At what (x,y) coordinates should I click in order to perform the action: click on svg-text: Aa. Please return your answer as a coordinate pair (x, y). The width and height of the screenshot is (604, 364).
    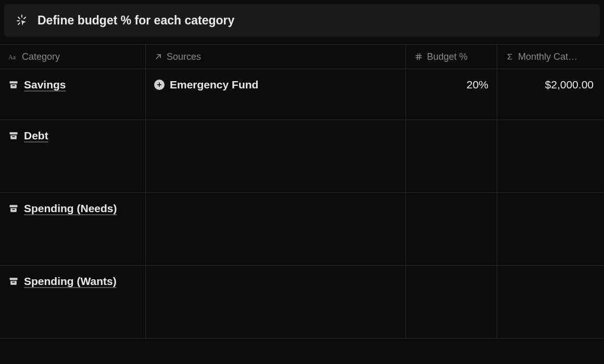
    Looking at the image, I should click on (12, 57).